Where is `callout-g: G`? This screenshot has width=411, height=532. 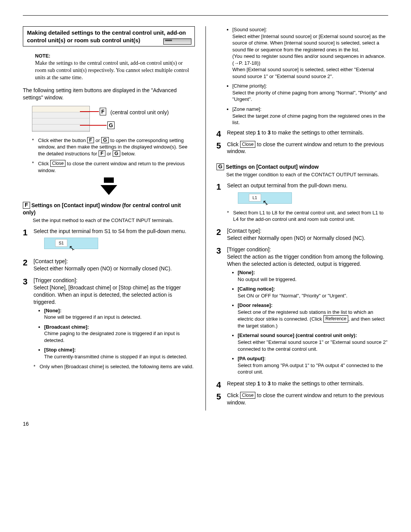 callout-g: G is located at coordinates (111, 126).